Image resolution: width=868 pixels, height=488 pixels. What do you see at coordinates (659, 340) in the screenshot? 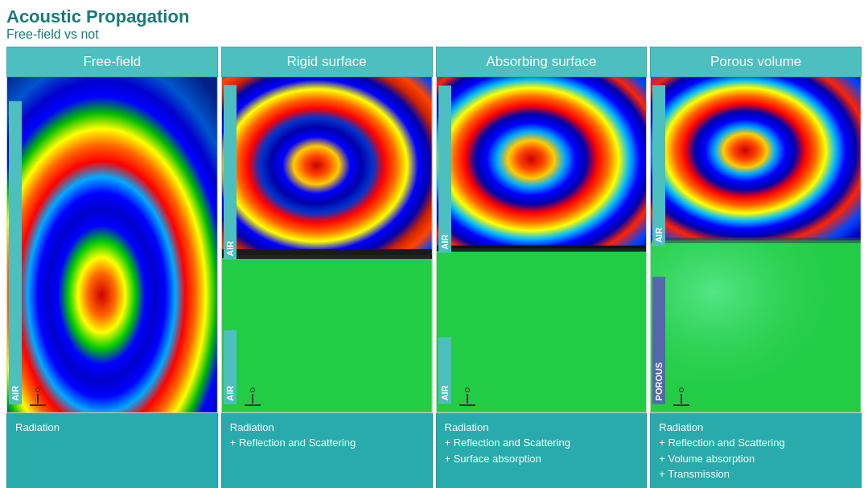
I see `porous-label-4: POROUS` at bounding box center [659, 340].